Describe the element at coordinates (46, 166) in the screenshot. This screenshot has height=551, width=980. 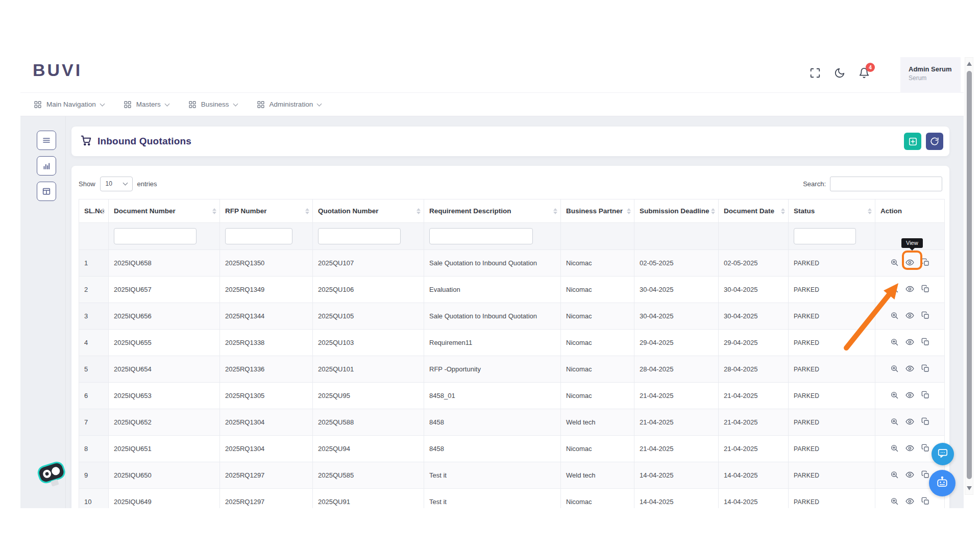
I see `sidebar-button-bar-chart` at that location.